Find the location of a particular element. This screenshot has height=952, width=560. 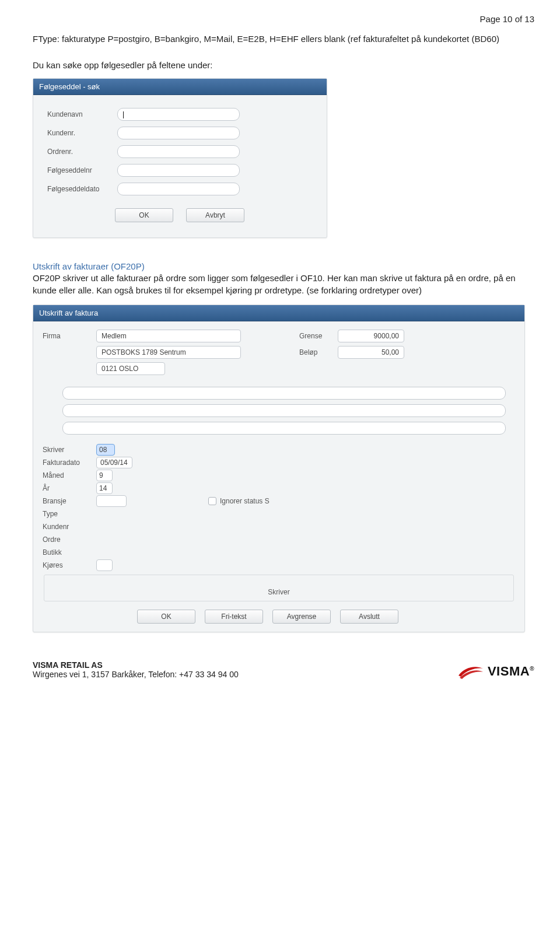

label-skriver: Skriver is located at coordinates (69, 450).